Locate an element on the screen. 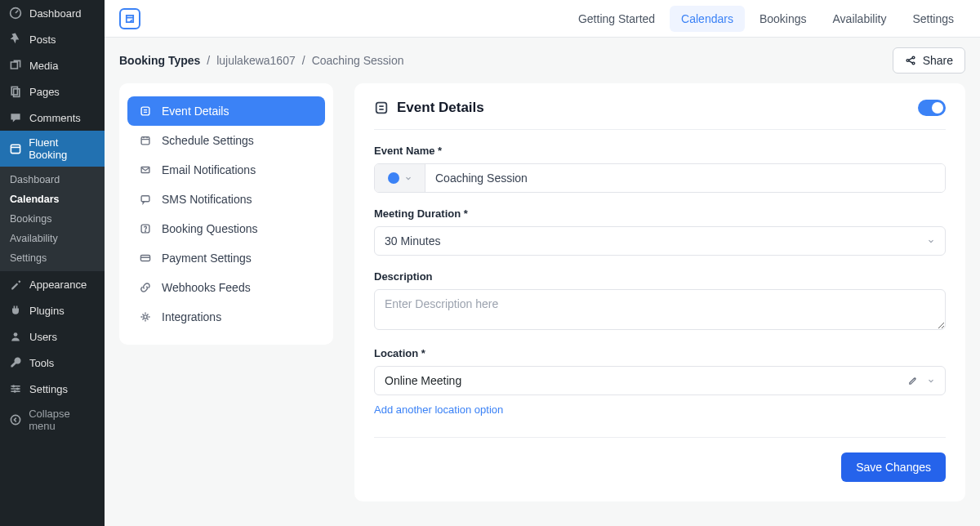 This screenshot has width=980, height=526. pages-icon is located at coordinates (16, 91).